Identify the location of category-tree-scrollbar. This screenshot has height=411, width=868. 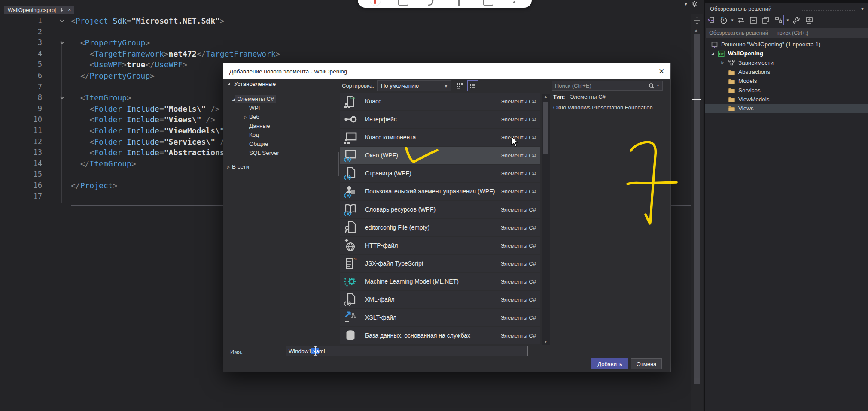
(338, 164).